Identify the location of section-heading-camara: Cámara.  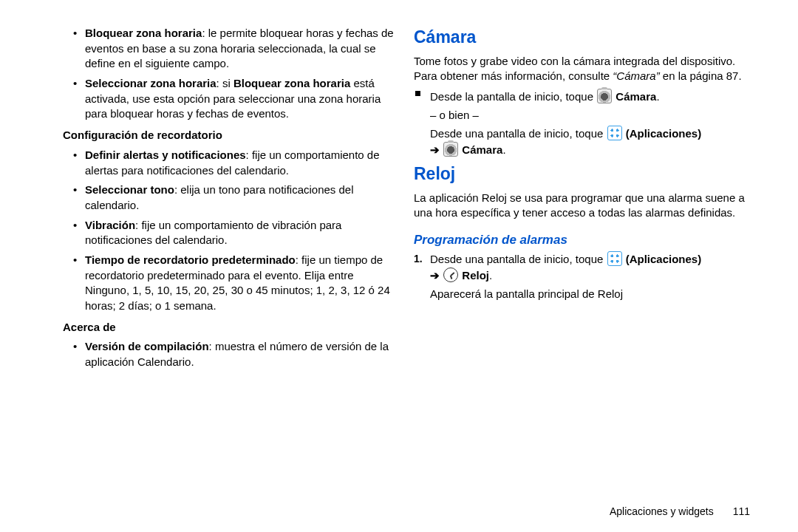
(582, 38).